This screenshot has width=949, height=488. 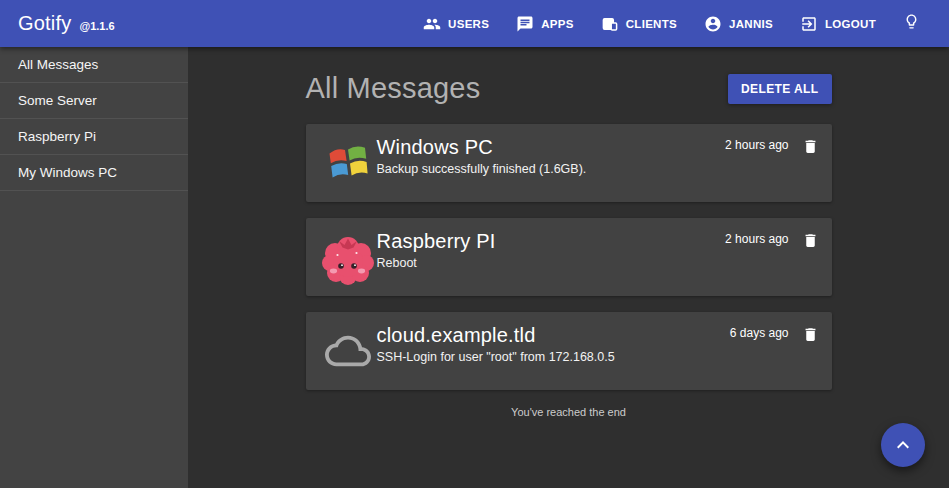 What do you see at coordinates (738, 24) in the screenshot?
I see `nav-user-account: JANNIS` at bounding box center [738, 24].